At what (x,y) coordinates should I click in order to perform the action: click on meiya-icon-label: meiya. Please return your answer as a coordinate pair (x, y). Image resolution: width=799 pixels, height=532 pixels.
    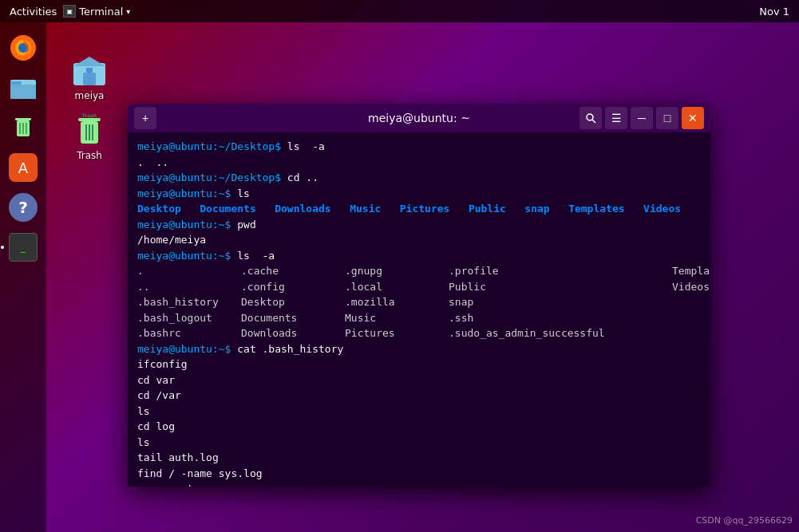
    Looking at the image, I should click on (89, 96).